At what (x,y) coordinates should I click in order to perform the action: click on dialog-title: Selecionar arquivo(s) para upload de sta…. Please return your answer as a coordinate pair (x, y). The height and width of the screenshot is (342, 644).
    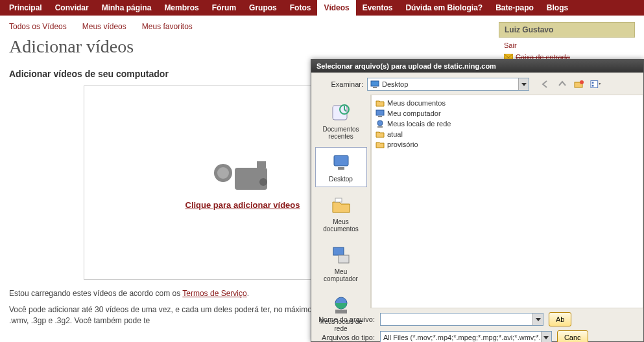
    Looking at the image, I should click on (477, 66).